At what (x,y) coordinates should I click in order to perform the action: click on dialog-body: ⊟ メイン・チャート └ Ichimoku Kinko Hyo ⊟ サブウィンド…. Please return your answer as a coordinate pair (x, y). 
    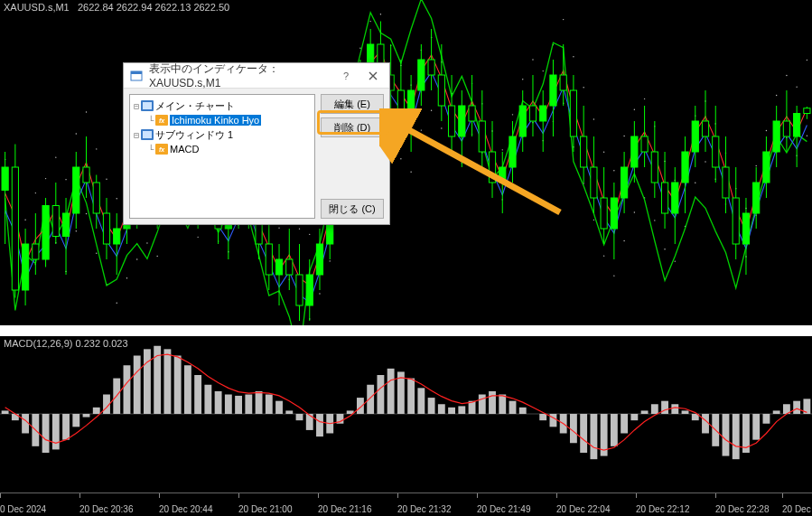
    Looking at the image, I should click on (257, 156).